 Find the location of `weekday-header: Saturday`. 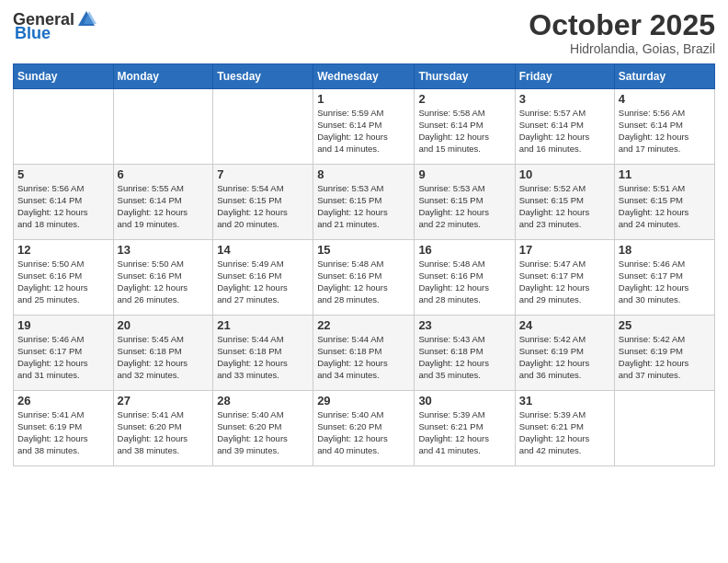

weekday-header: Saturday is located at coordinates (664, 77).